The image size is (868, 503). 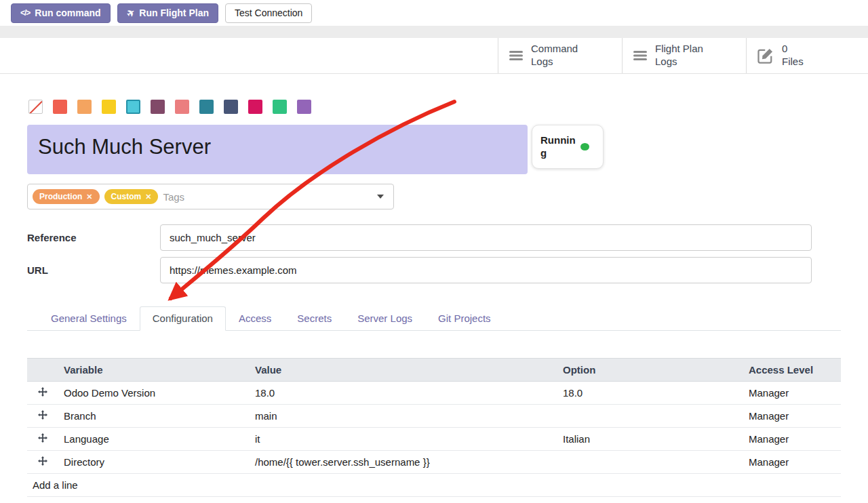 What do you see at coordinates (684, 56) in the screenshot?
I see `flight-plan-logs-button: Flight Plan Logs` at bounding box center [684, 56].